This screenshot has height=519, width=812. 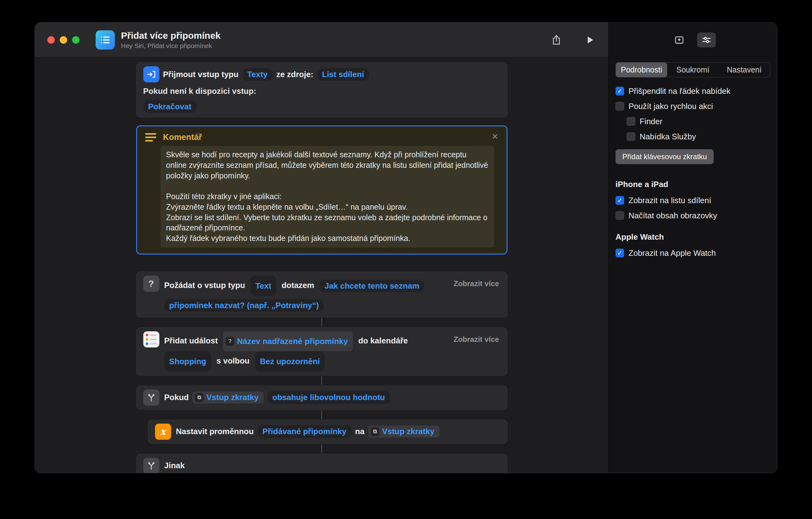 I want to click on ask1-label-2: dotazem, so click(x=298, y=285).